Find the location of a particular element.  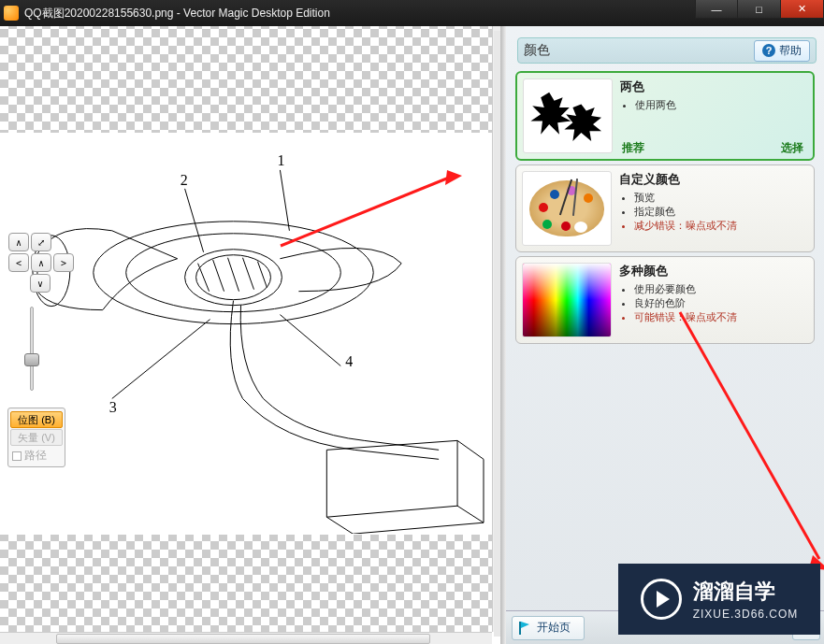

watermark-line2: ZIXUE.3D66.COM is located at coordinates (746, 614).